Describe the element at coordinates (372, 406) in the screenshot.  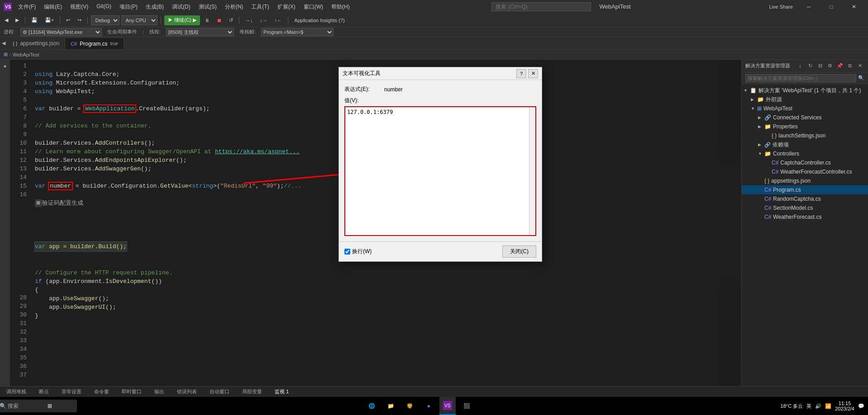
I see `taskbar-edge: 🌐` at that location.